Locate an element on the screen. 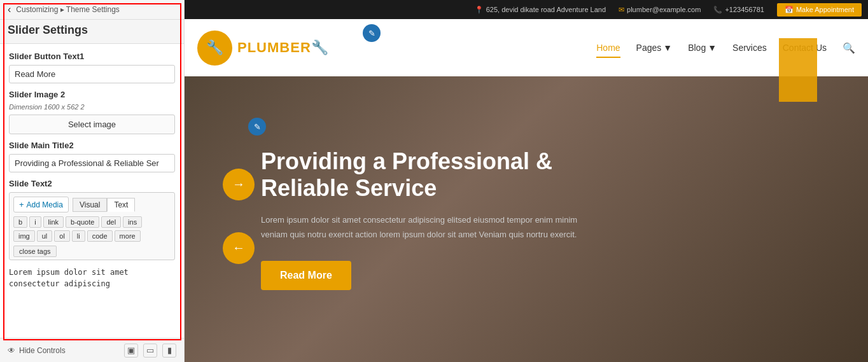  email-icon: ✉ is located at coordinates (621, 10).